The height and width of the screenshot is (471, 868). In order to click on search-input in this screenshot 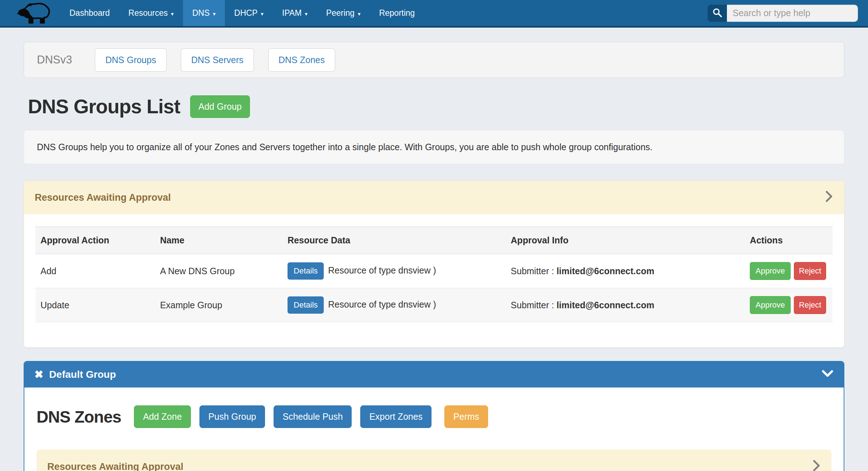, I will do `click(792, 13)`.